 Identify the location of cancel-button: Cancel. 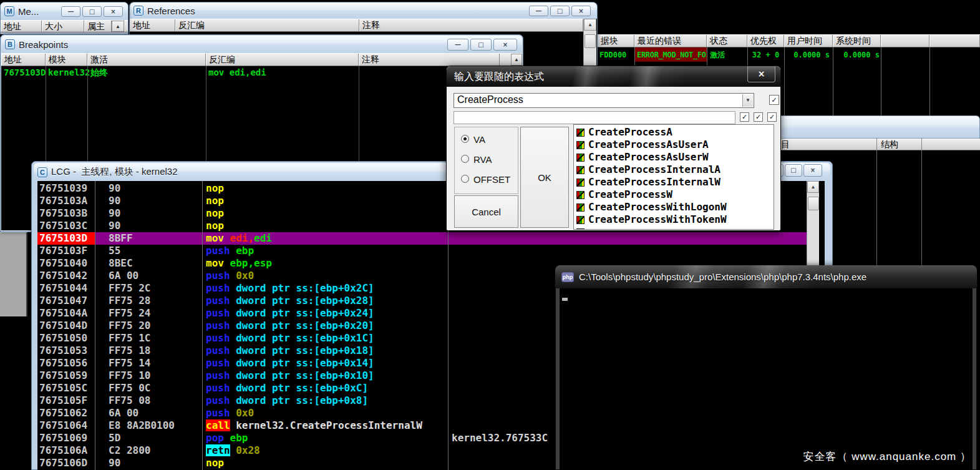
(487, 212).